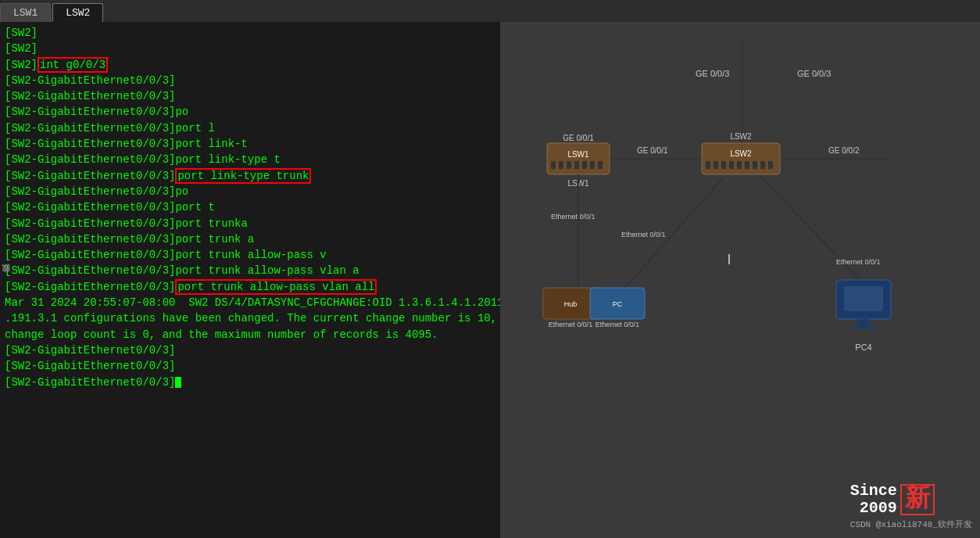  I want to click on watermark-since: Since, so click(874, 491).